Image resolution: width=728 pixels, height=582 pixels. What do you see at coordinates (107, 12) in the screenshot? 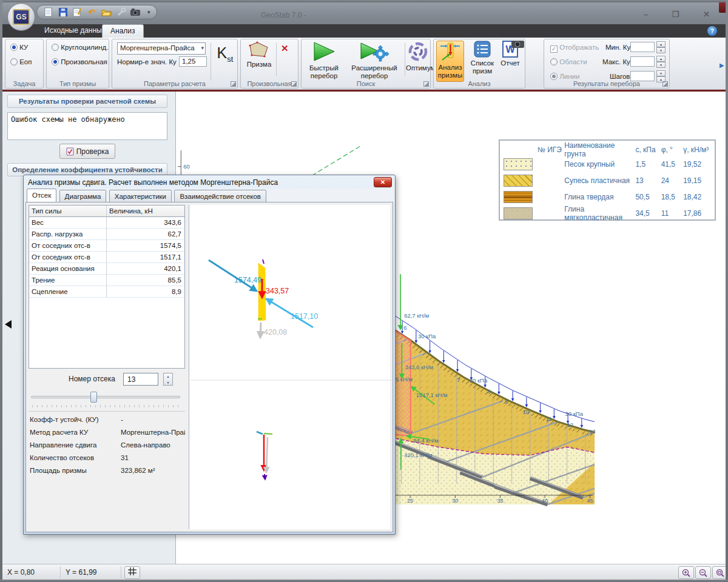
I see `open-folder-icon` at bounding box center [107, 12].